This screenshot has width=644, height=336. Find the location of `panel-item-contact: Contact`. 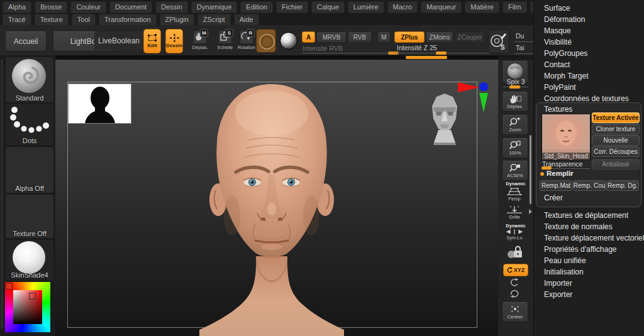

panel-item-contact: Contact is located at coordinates (557, 65).